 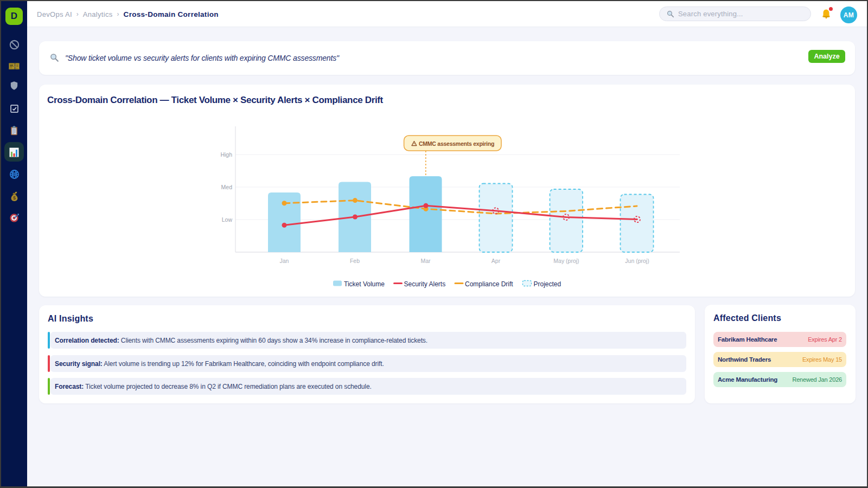 What do you see at coordinates (227, 187) in the screenshot?
I see `svg-text: Med` at bounding box center [227, 187].